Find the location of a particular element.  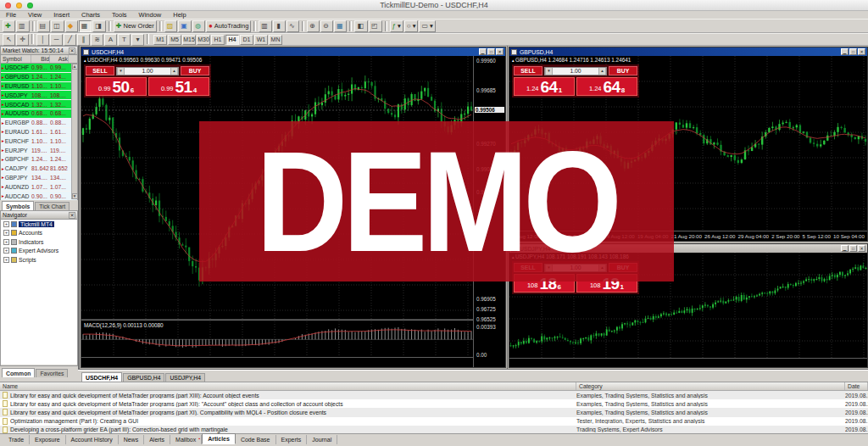

community-button: ▣ is located at coordinates (185, 26).